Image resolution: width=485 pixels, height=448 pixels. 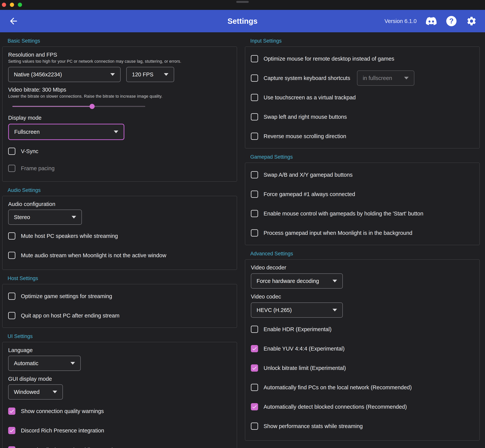 I want to click on touchscreen-checkbox: Use touchscreen as a virtual trackpad, so click(x=362, y=97).